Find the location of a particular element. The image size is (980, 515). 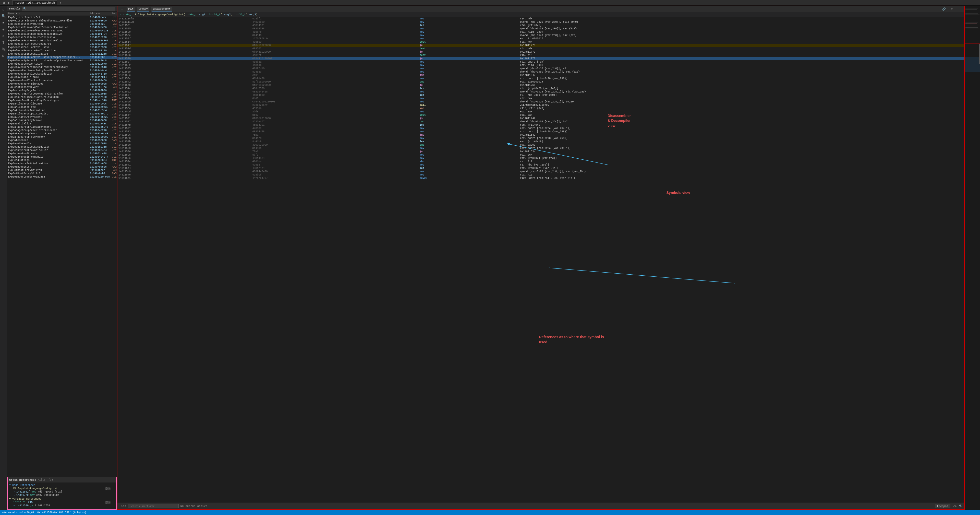

table-row: ExpReleaseCrossVmMutant 0x14895d20 PAGE … is located at coordinates (62, 24).